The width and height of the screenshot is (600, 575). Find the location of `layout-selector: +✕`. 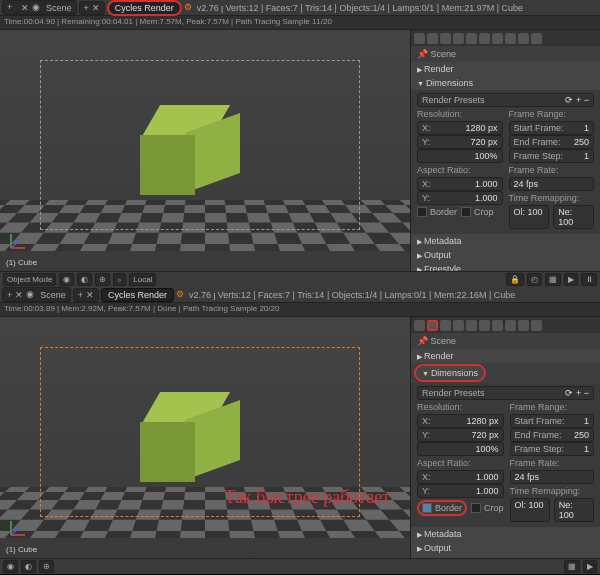

layout-selector: +✕ is located at coordinates (92, 8).